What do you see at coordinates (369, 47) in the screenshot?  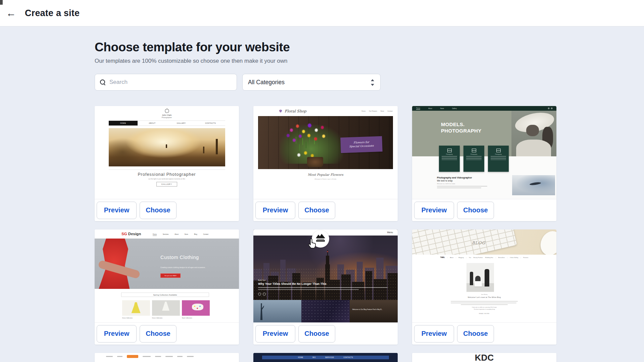 I see `main-heading: Choose template for your website` at bounding box center [369, 47].